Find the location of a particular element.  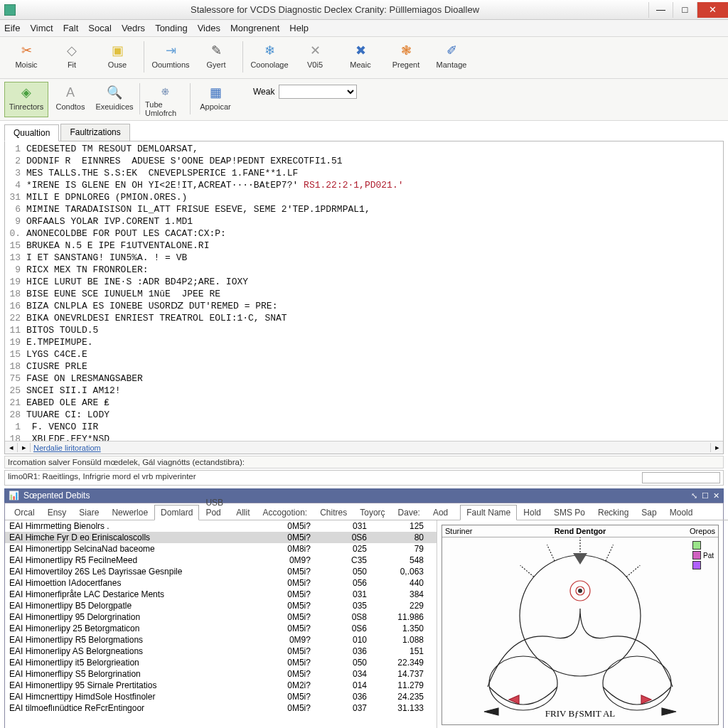

code-line: 11BITOS TOULD.5 is located at coordinates (364, 330).